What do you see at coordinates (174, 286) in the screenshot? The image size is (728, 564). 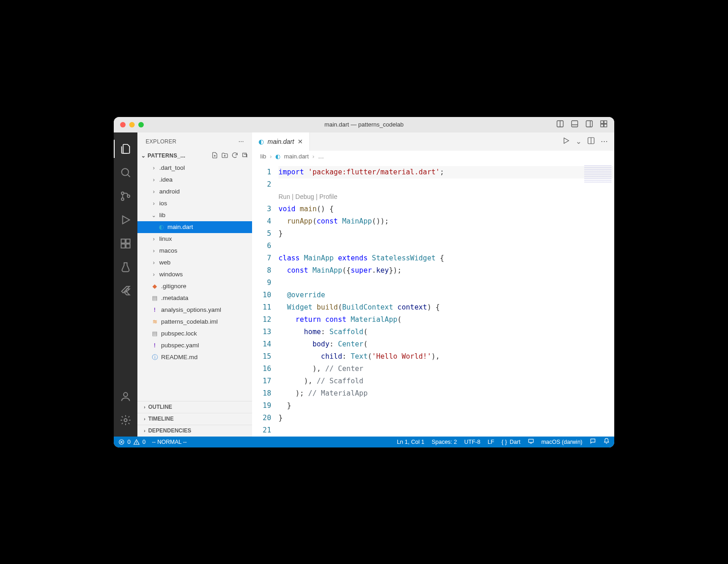 I see `tree-item-label: .gitignore` at bounding box center [174, 286].